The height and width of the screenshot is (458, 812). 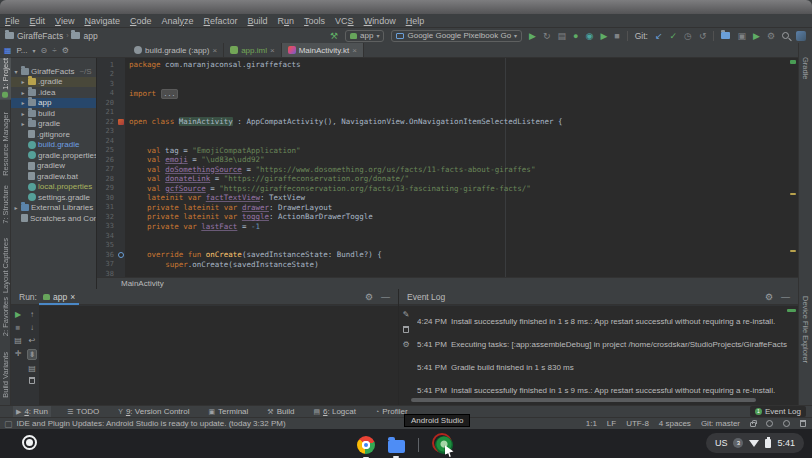 I want to click on sync-project-icon, so click(x=726, y=36).